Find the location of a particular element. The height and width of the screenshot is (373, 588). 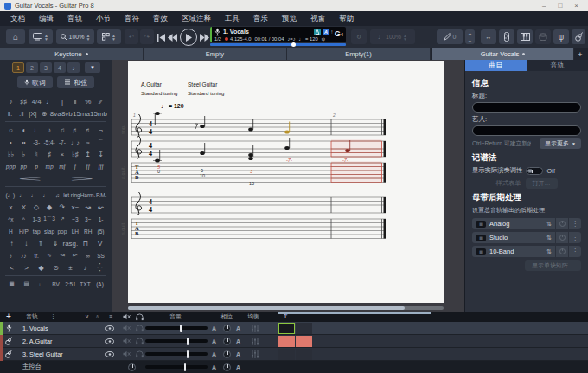

palette-symbol: ♫ is located at coordinates (58, 196).